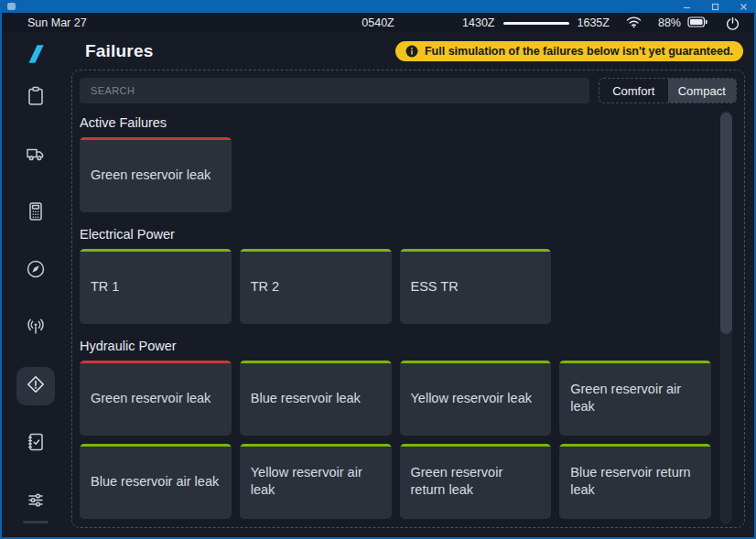 The image size is (756, 539). What do you see at coordinates (727, 223) in the screenshot?
I see `scrollbar-thumb` at bounding box center [727, 223].